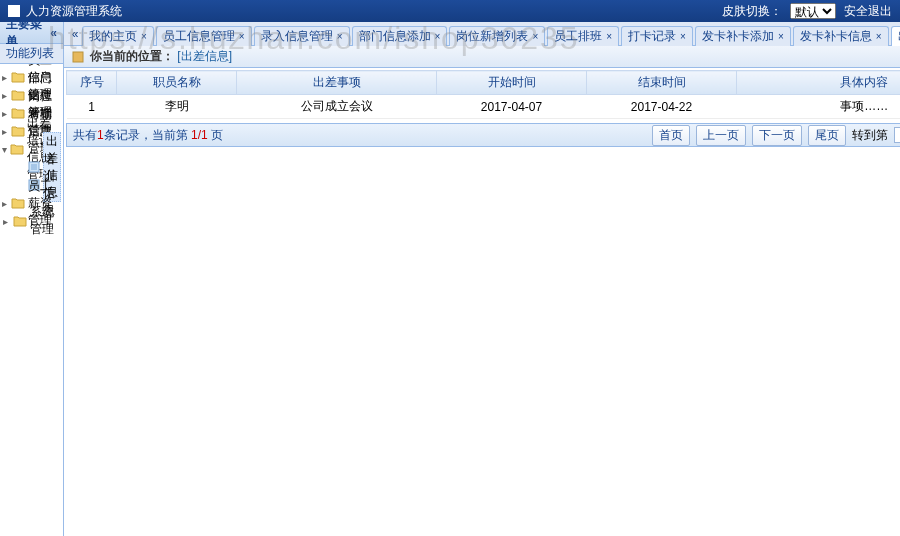 This screenshot has width=900, height=536. What do you see at coordinates (671, 136) in the screenshot?
I see `pager-first-button: 首页` at bounding box center [671, 136].